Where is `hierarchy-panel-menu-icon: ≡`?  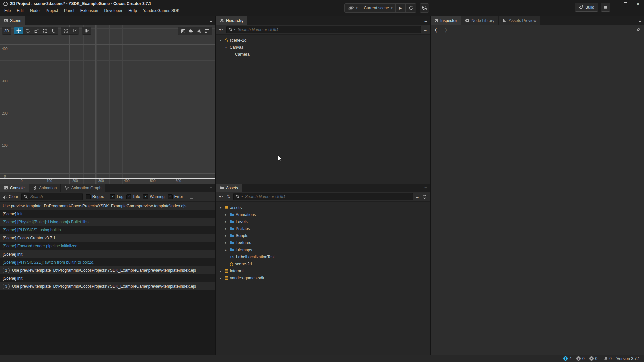
hierarchy-panel-menu-icon: ≡ is located at coordinates (426, 21).